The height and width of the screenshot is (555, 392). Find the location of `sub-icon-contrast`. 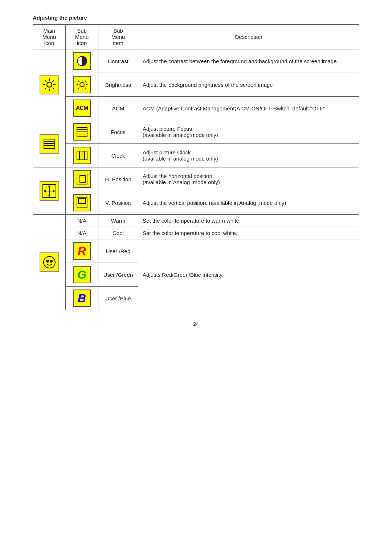

sub-icon-contrast is located at coordinates (82, 61).